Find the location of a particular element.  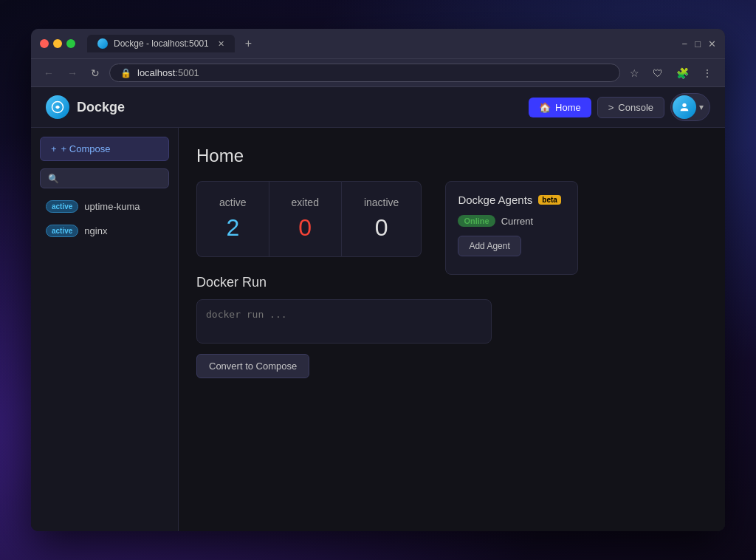

lock-icon: 🔒 is located at coordinates (126, 73).